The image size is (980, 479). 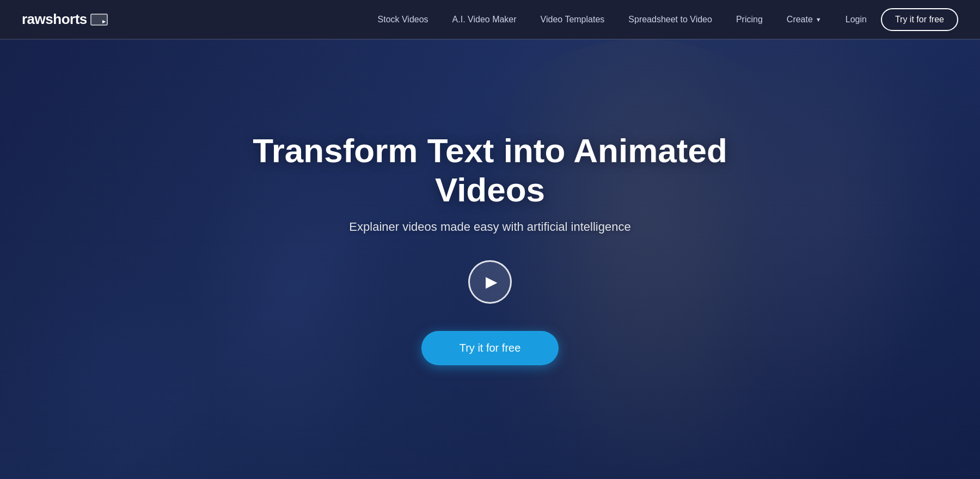 What do you see at coordinates (54, 20) in the screenshot?
I see `logo-text: rawshorts` at bounding box center [54, 20].